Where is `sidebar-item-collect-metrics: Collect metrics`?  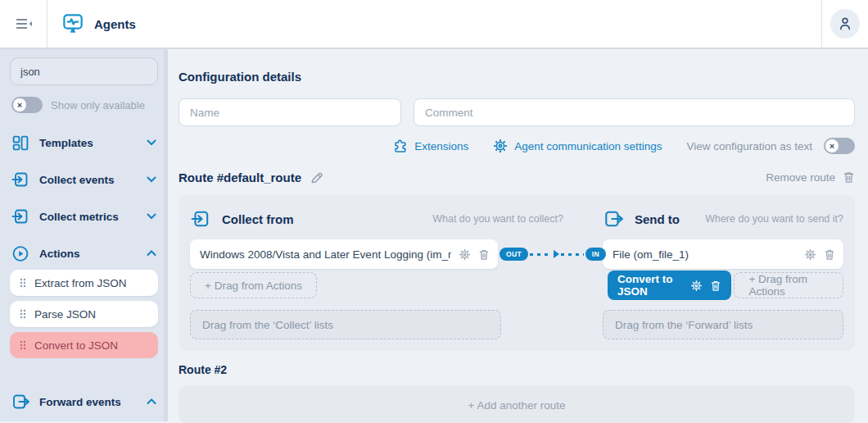 sidebar-item-collect-metrics: Collect metrics is located at coordinates (84, 216).